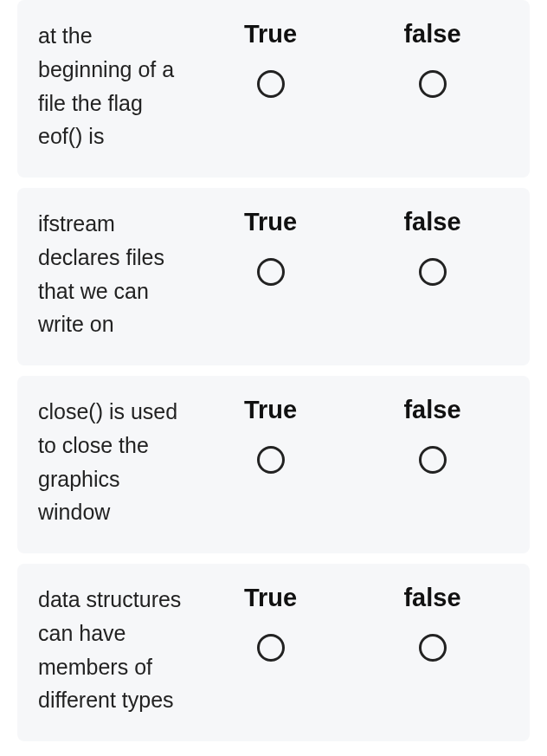 Image resolution: width=547 pixels, height=756 pixels. I want to click on question-text: close() is used to close the graphics wi…, so click(116, 462).